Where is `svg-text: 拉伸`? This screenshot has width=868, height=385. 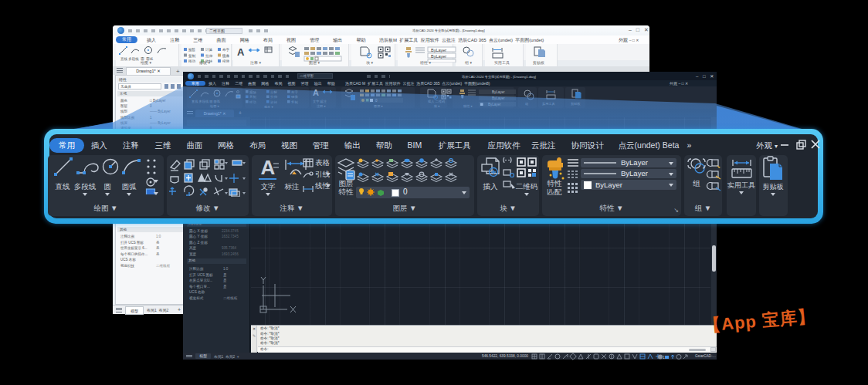 svg-text: 拉伸 is located at coordinates (209, 56).